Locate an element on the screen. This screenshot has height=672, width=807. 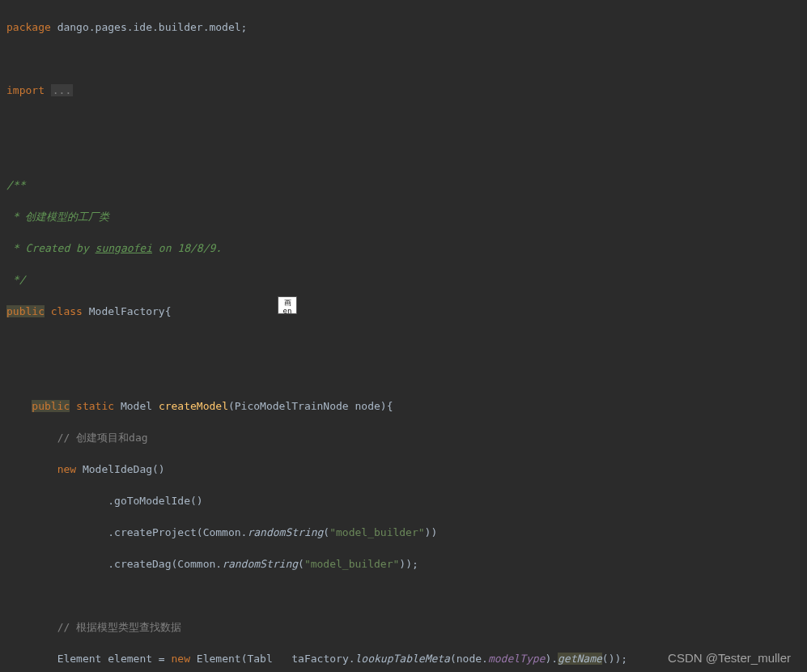
code-line: // 根据模型类型查找数据 is located at coordinates (403, 627).